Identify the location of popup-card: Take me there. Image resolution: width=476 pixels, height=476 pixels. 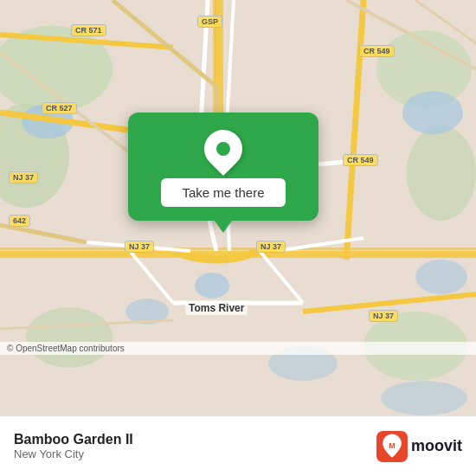
(223, 166).